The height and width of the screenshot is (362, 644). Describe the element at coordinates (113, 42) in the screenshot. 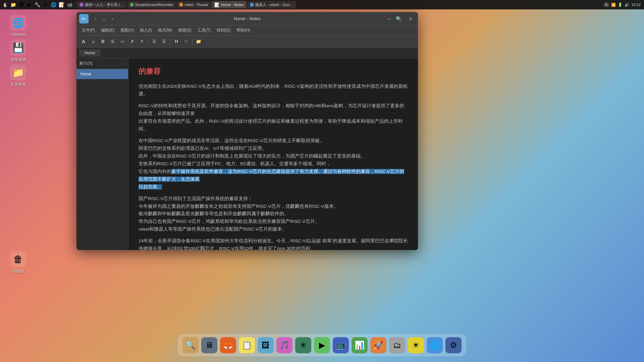

I see `toolbar-strikethrough: S` at that location.